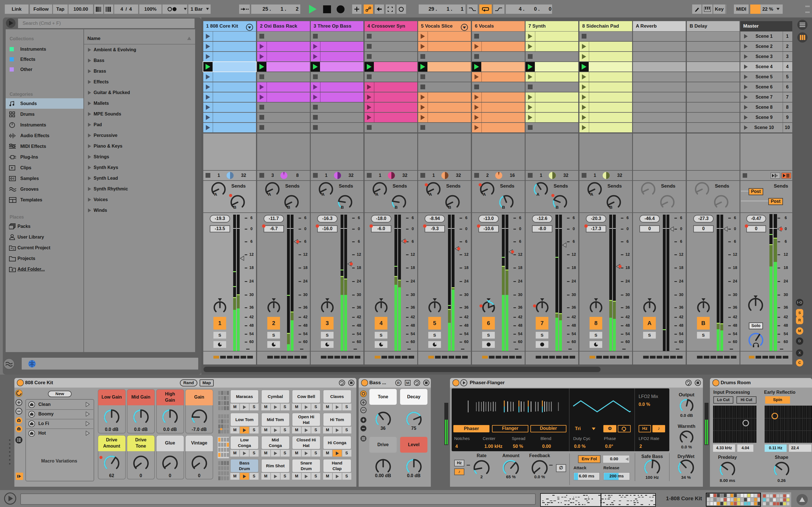  Describe the element at coordinates (399, 383) in the screenshot. I see `svg-text: R` at that location.